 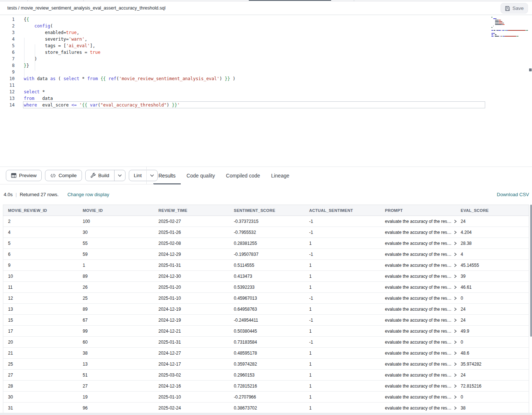 I want to click on table-cell: 46.61, so click(x=495, y=287).